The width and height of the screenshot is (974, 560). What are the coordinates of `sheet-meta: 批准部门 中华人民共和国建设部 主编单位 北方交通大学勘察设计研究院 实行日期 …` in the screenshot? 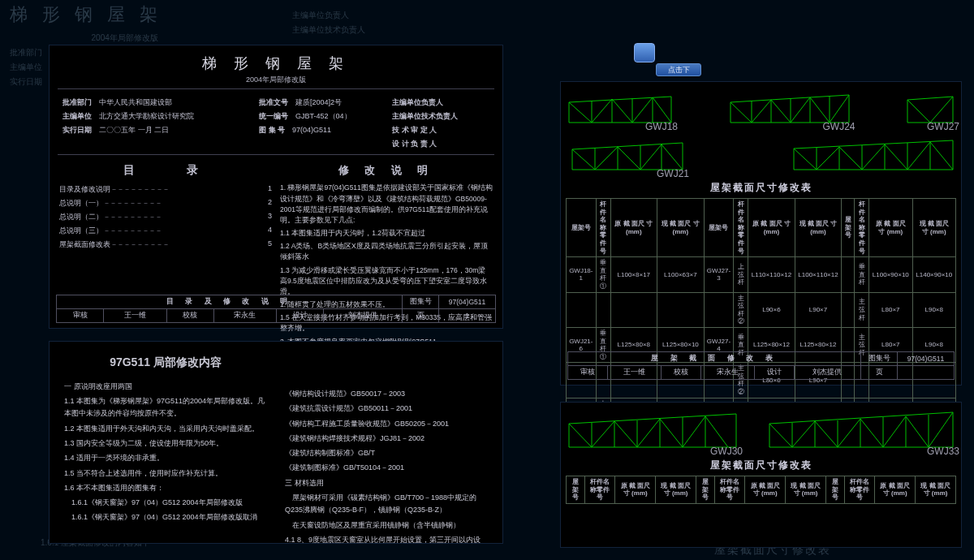 It's located at (276, 122).